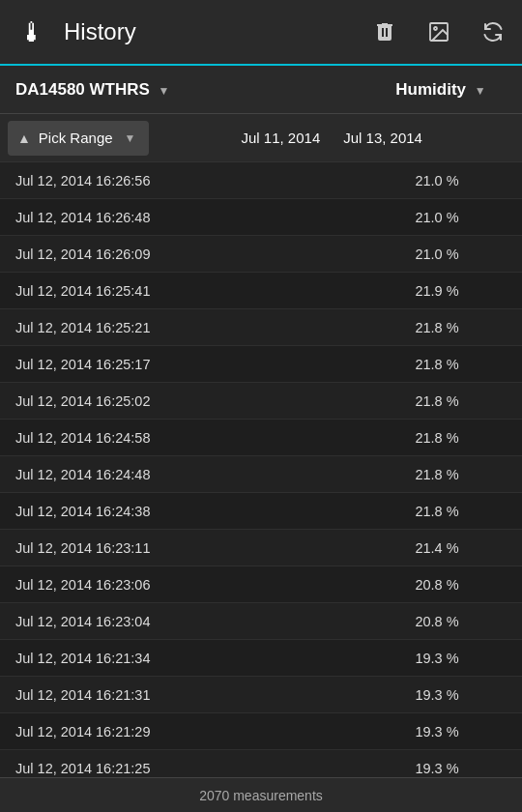  What do you see at coordinates (261, 585) in the screenshot?
I see `table-row: Jul 12, 2014 16:23:0620.8 %` at bounding box center [261, 585].